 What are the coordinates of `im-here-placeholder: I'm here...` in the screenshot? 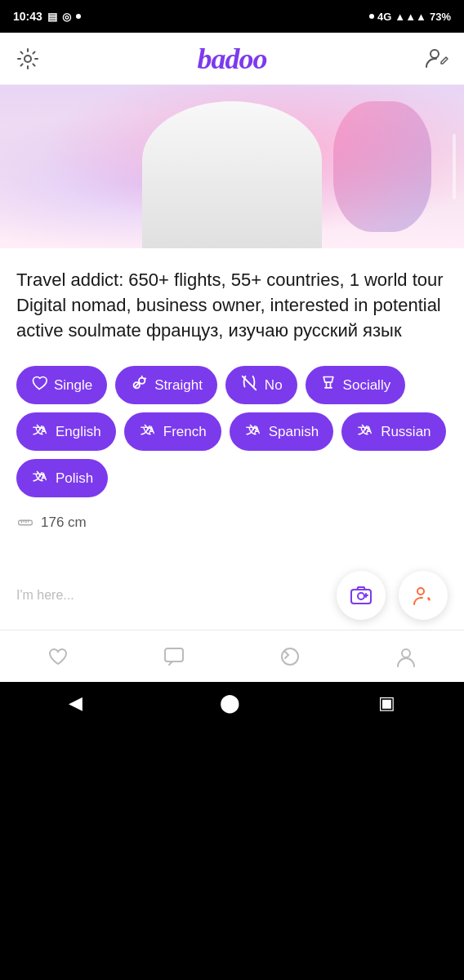 It's located at (170, 595).